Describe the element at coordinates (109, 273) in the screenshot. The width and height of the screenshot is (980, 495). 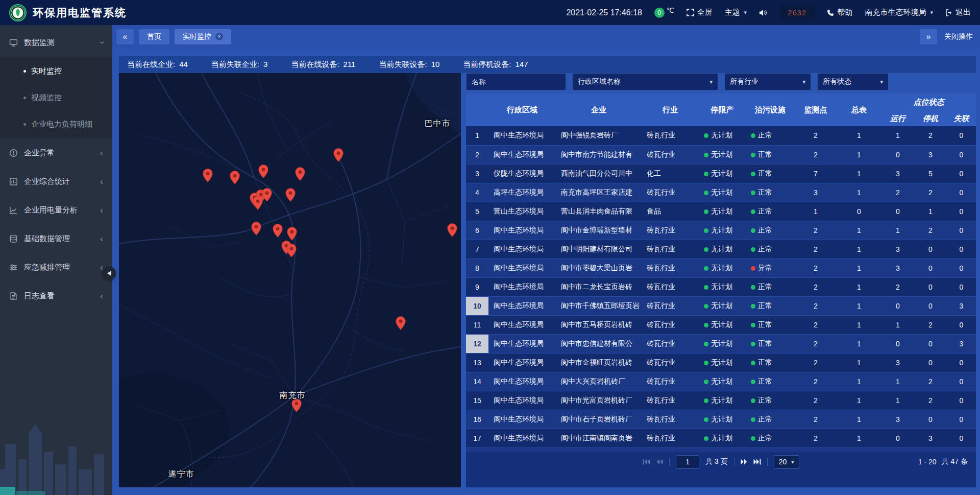
I see `map-collapse-button` at that location.